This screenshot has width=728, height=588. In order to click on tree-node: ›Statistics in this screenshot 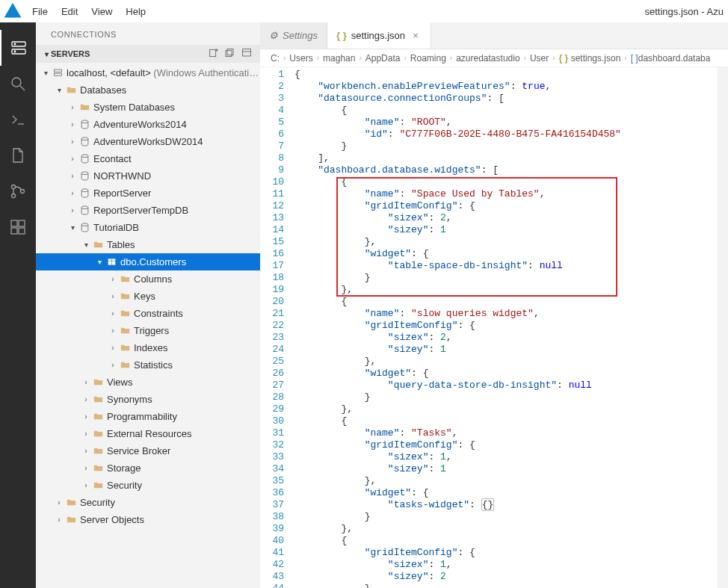, I will do `click(148, 365)`.